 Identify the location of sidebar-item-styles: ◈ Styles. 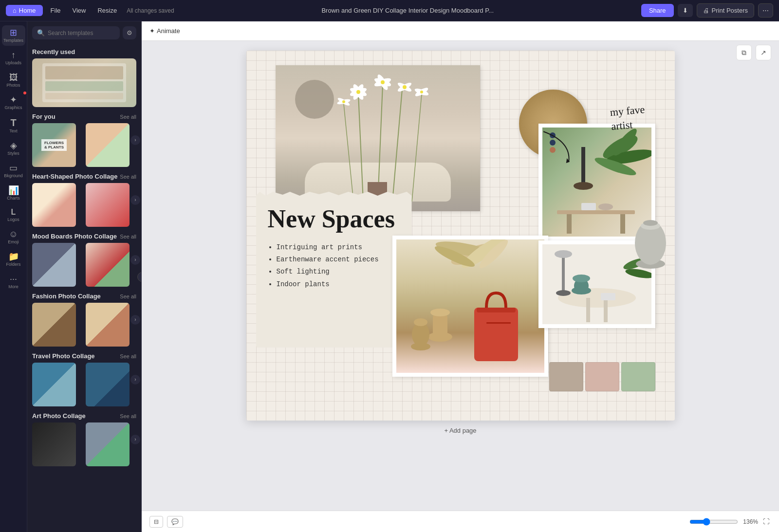
(14, 148).